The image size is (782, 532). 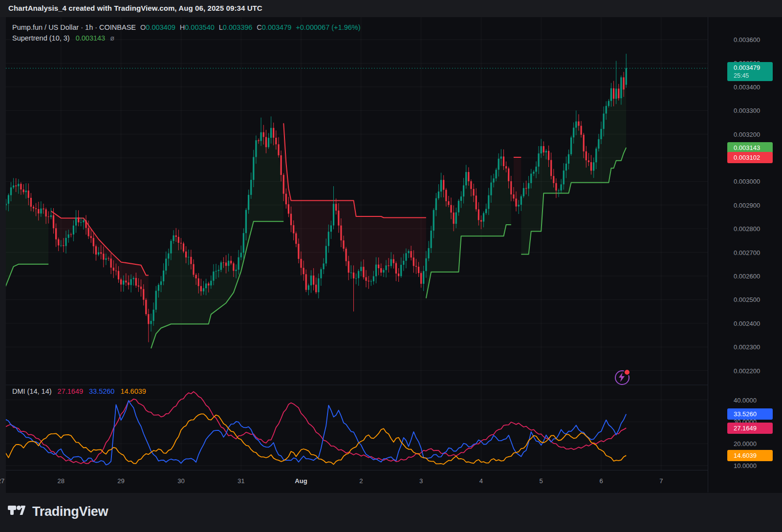 What do you see at coordinates (41, 38) in the screenshot?
I see `supertrend-label: Supertrend (5, 1)` at bounding box center [41, 38].